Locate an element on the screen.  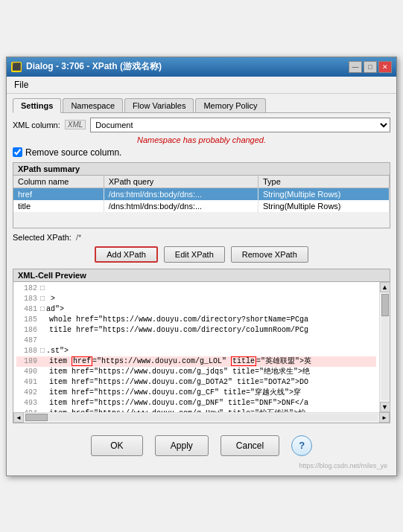
preview-line: 494 item href="https://www.douyu.com/g_H… is located at coordinates (197, 411).